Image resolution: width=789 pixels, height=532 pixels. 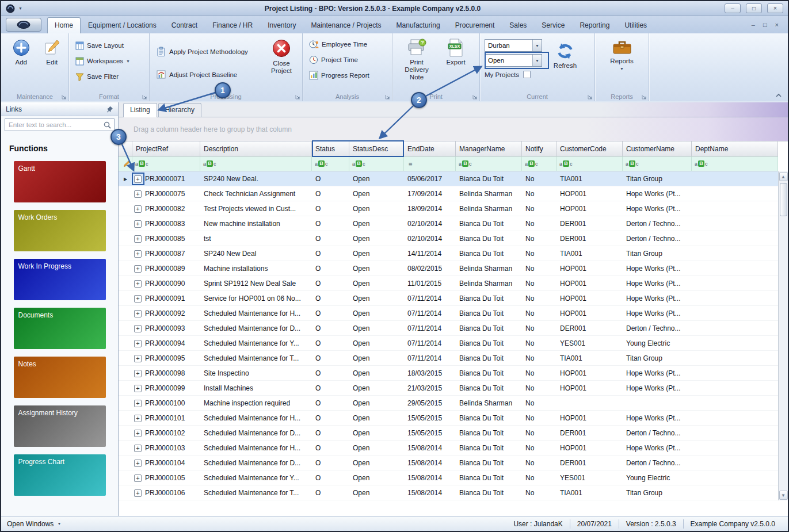 I want to click on table-row: +PRJ0000105Scheduled Maintenance for Y..…, so click(x=448, y=478).